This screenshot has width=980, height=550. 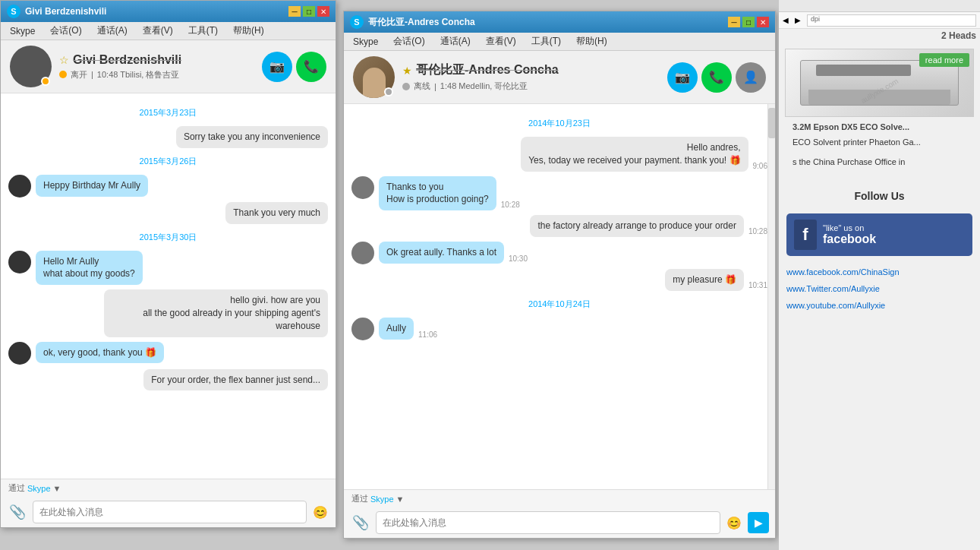 What do you see at coordinates (734, 523) in the screenshot?
I see `emoji-button-right: 😊` at bounding box center [734, 523].